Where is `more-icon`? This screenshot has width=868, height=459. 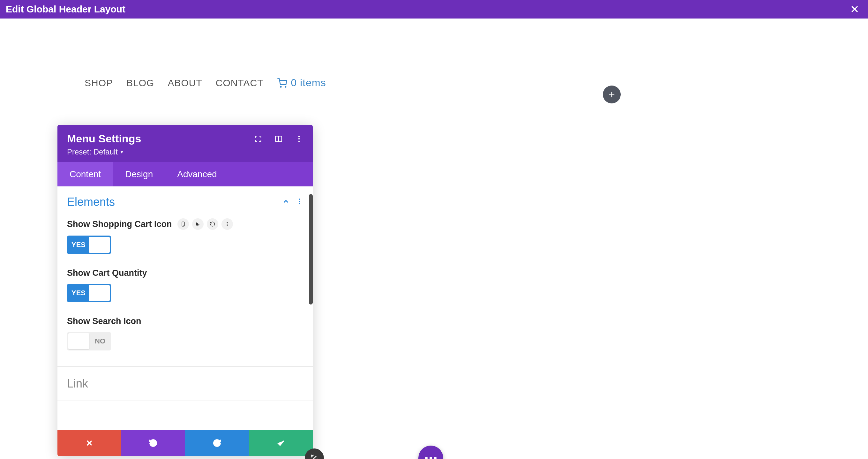 more-icon is located at coordinates (299, 139).